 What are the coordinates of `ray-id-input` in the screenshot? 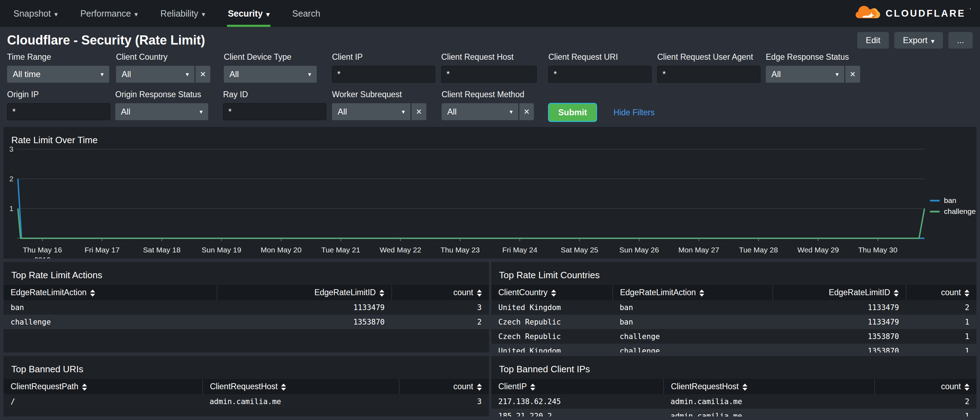 It's located at (275, 112).